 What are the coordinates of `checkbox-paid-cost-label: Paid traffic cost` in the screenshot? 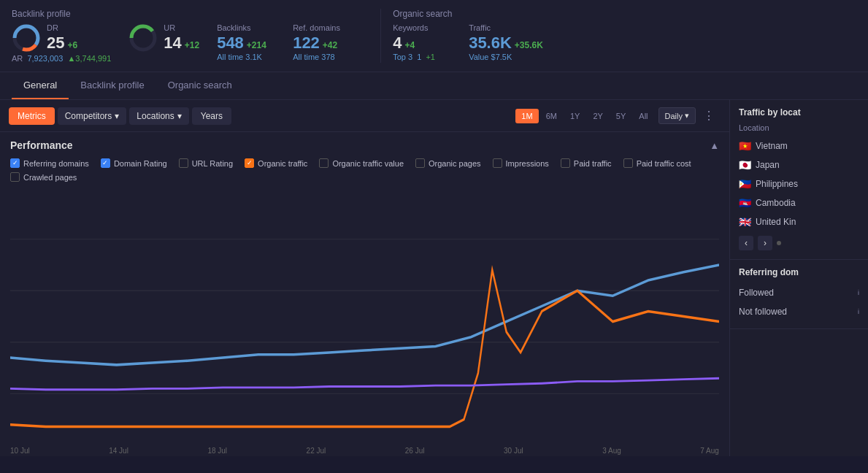 It's located at (664, 164).